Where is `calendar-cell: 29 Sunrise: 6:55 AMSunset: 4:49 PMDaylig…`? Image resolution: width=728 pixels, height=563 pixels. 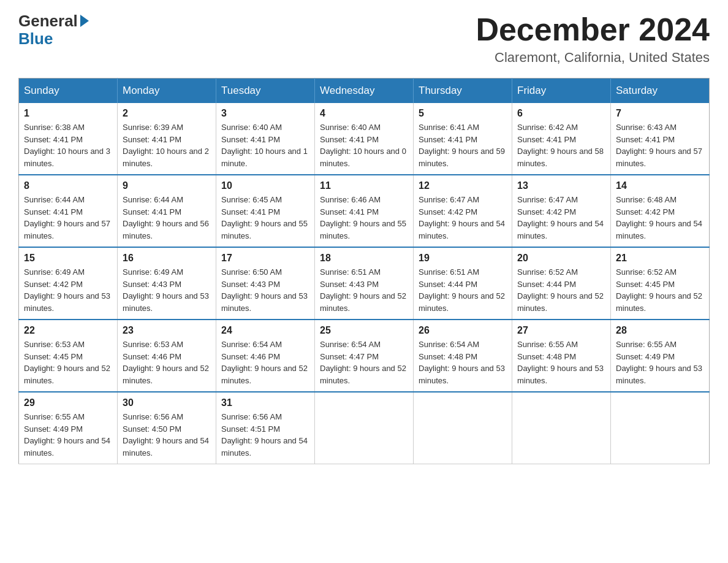
calendar-cell: 29 Sunrise: 6:55 AMSunset: 4:49 PMDaylig… is located at coordinates (69, 428).